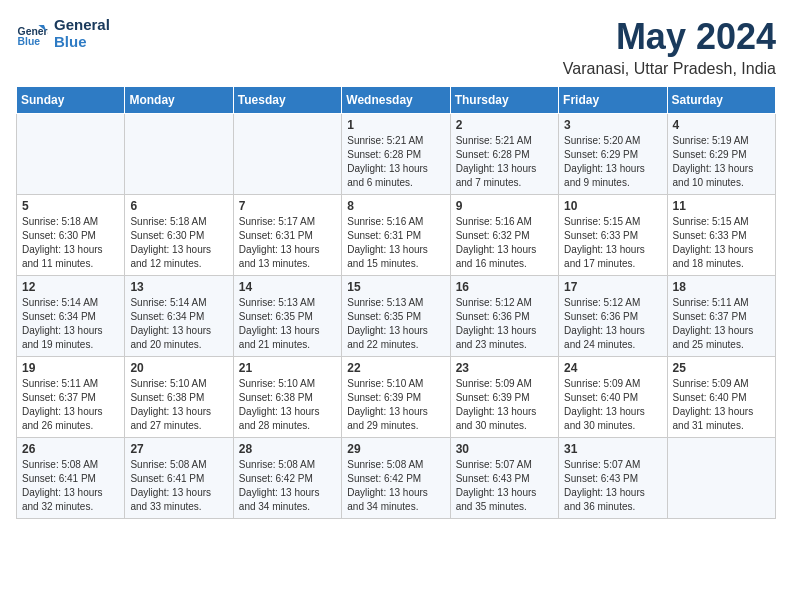 The image size is (792, 612). What do you see at coordinates (612, 125) in the screenshot?
I see `day-number: 3` at bounding box center [612, 125].